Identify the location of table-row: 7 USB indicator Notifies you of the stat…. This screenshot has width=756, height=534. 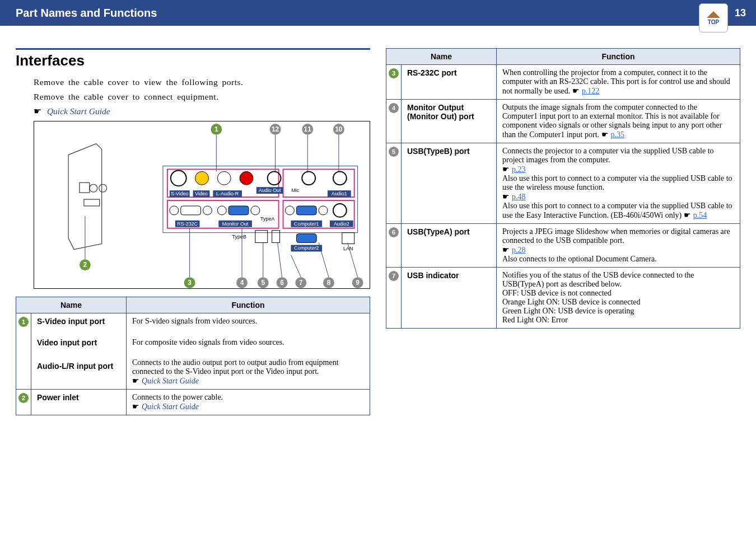
(563, 298).